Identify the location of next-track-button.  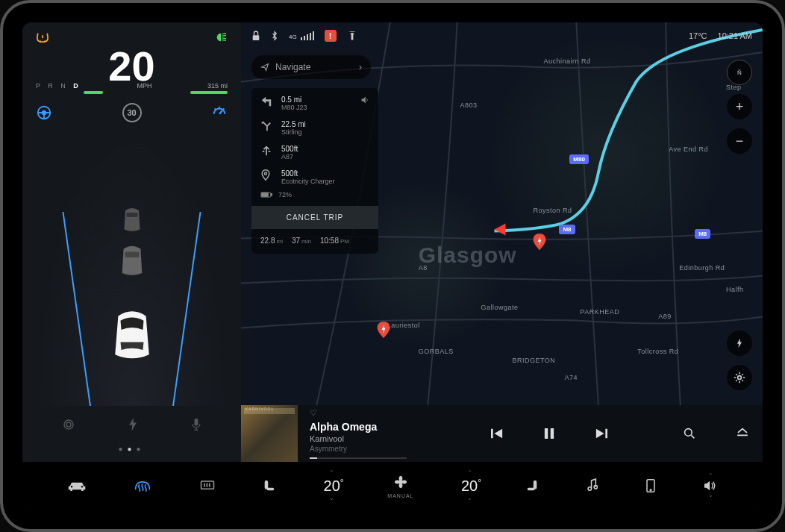
(601, 434).